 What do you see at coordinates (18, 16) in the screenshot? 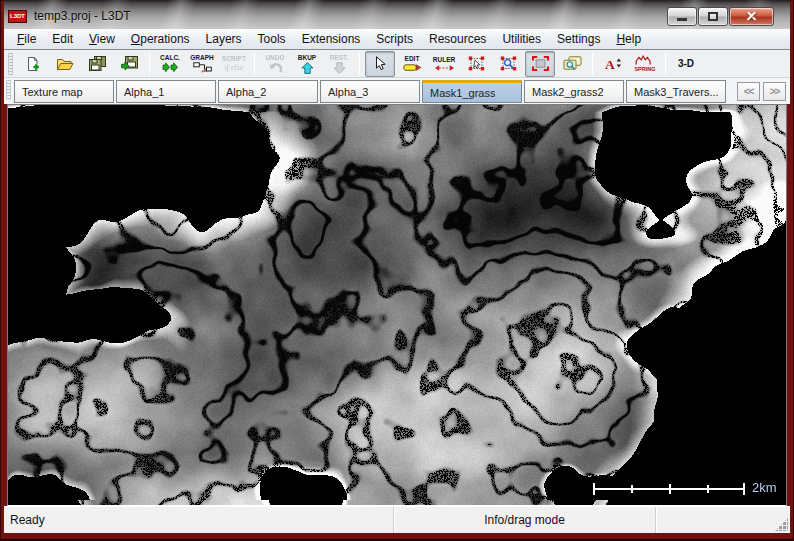
I see `app-icon: L3DT` at bounding box center [18, 16].